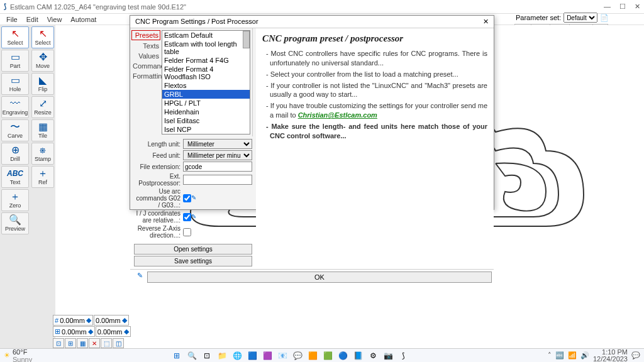 This screenshot has width=644, height=362. I want to click on tray-notif-icon: 💬, so click(636, 356).